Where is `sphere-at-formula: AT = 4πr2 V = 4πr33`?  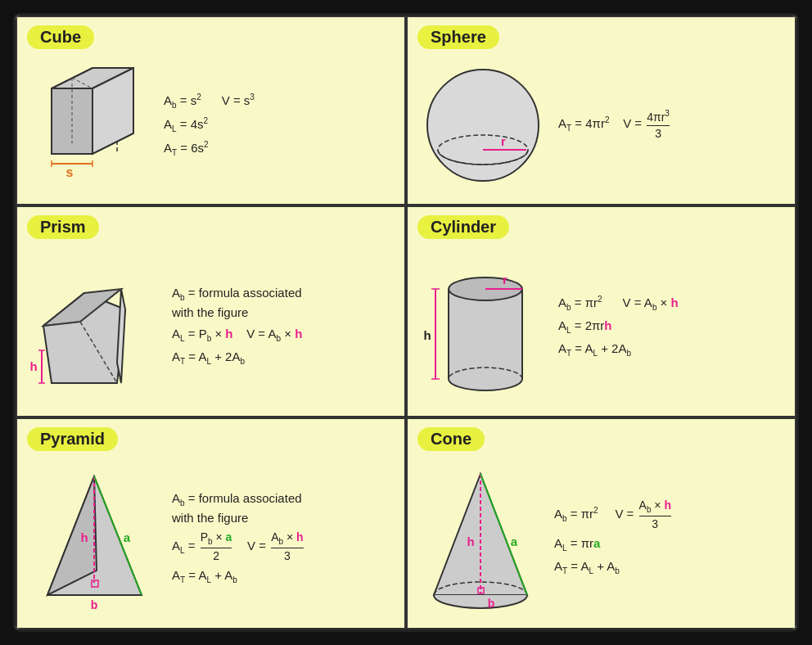 sphere-at-formula: AT = 4πr2 V = 4πr33 is located at coordinates (671, 124).